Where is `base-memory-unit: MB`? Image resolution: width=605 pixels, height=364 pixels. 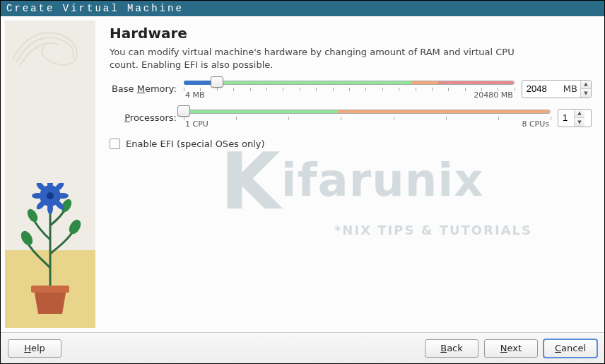 base-memory-unit: MB is located at coordinates (572, 89).